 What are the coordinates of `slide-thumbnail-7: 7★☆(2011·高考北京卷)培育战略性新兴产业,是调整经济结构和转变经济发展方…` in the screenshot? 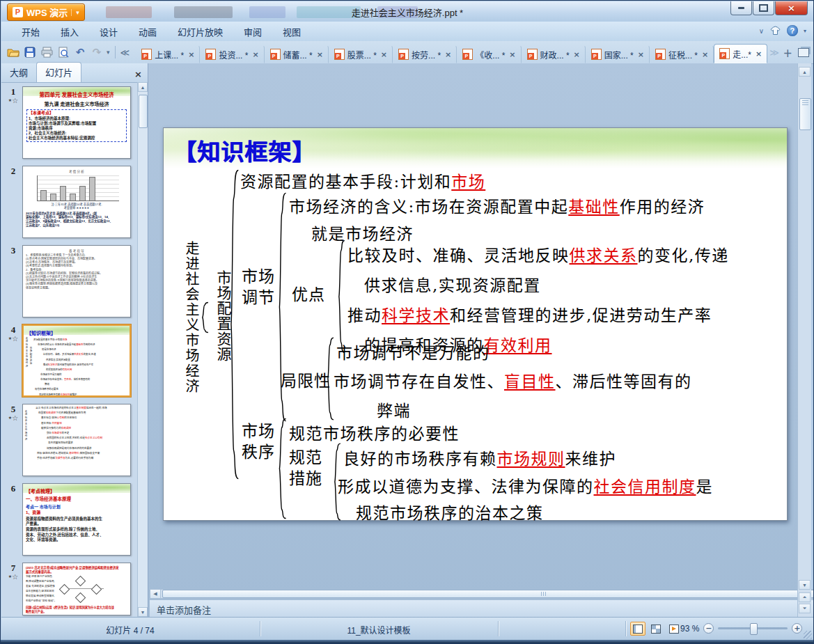 It's located at (71, 589).